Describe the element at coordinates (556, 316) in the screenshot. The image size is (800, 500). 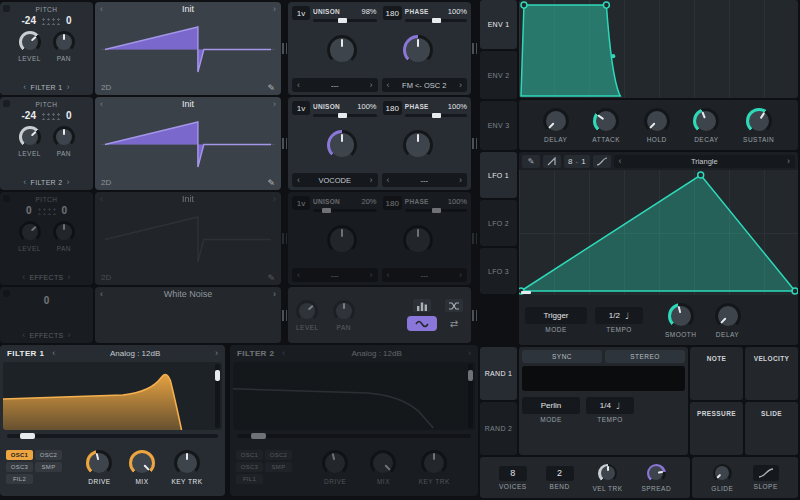
I see `lfo-mode-selector: Trigger` at that location.